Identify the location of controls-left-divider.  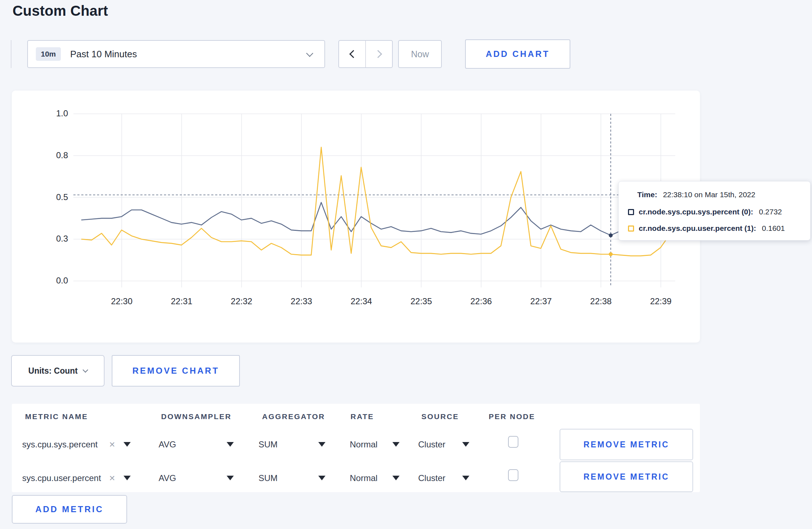
(11, 54).